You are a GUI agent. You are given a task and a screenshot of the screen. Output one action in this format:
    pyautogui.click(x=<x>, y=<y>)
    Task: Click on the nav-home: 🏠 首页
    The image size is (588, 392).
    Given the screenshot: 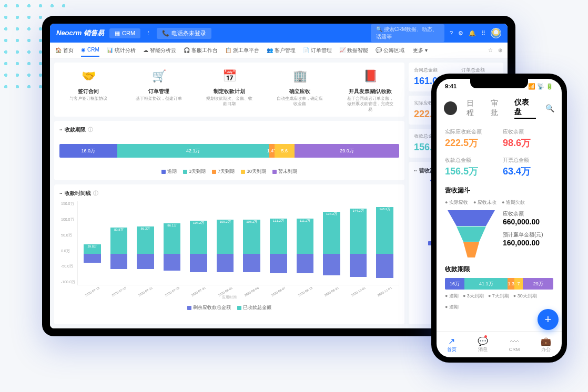 What is the action you would take?
    pyautogui.click(x=64, y=50)
    